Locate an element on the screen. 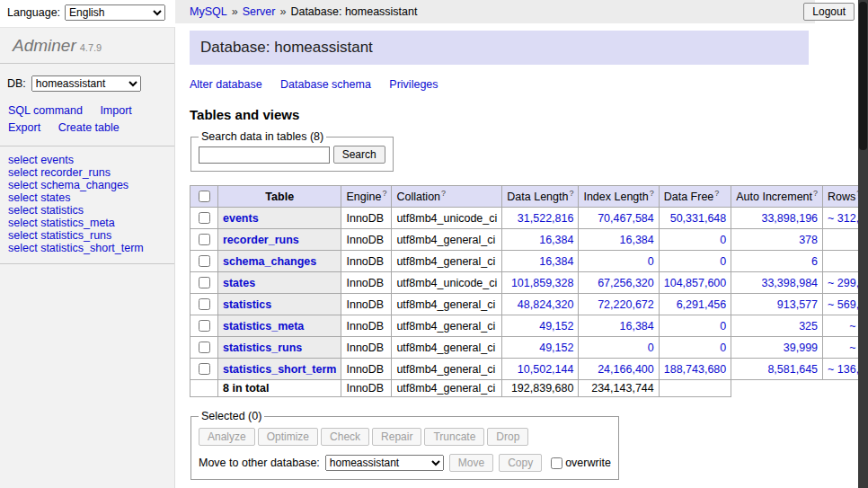 This screenshot has width=868, height=488. db-select: homeassistant is located at coordinates (86, 84).